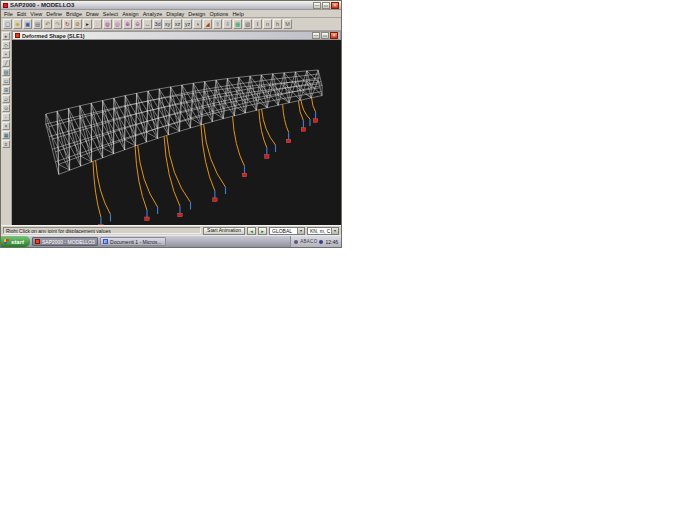  What do you see at coordinates (332, 242) in the screenshot?
I see `taskbar-clock: 12:46` at bounding box center [332, 242].